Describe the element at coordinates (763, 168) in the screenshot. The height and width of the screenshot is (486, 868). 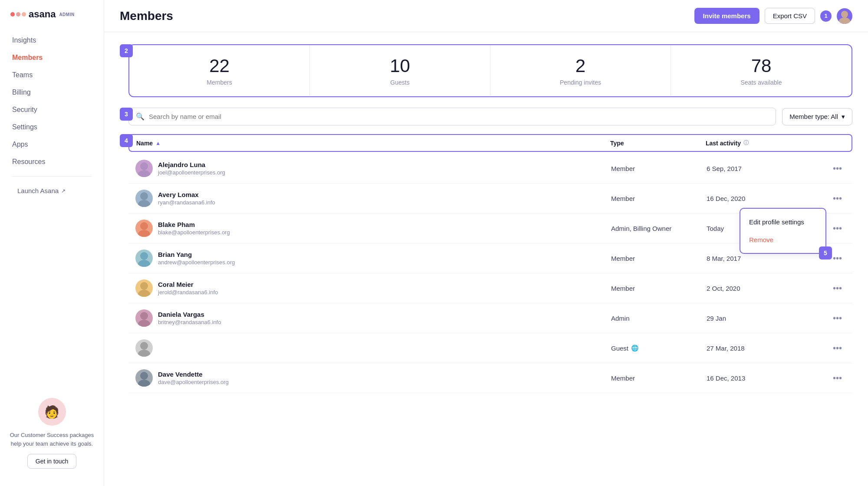
I see `member-activity: 6 Sep, 2017` at that location.